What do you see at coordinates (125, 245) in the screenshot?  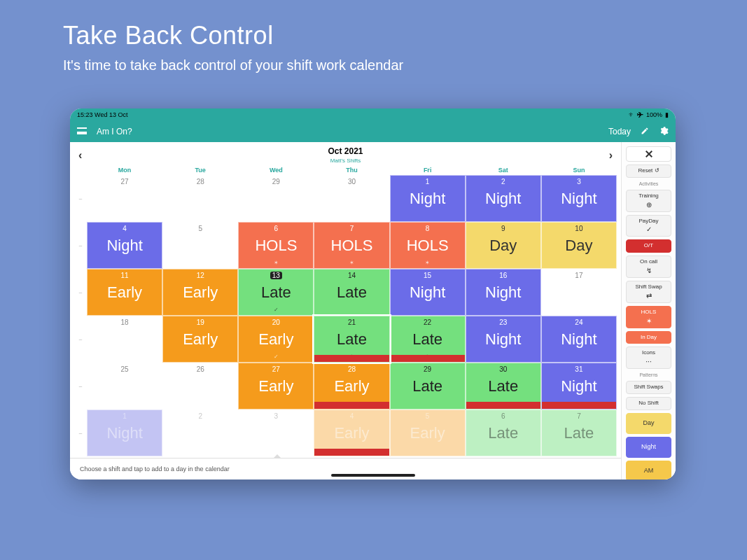 I see `calendar-cell: 4Night` at bounding box center [125, 245].